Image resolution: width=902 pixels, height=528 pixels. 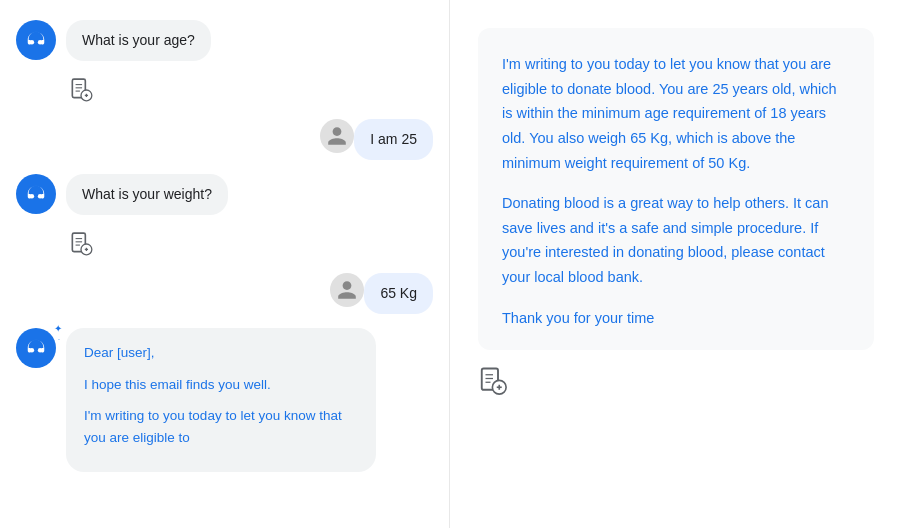 What do you see at coordinates (224, 294) in the screenshot?
I see `user-message-2: 65 Kg` at bounding box center [224, 294].